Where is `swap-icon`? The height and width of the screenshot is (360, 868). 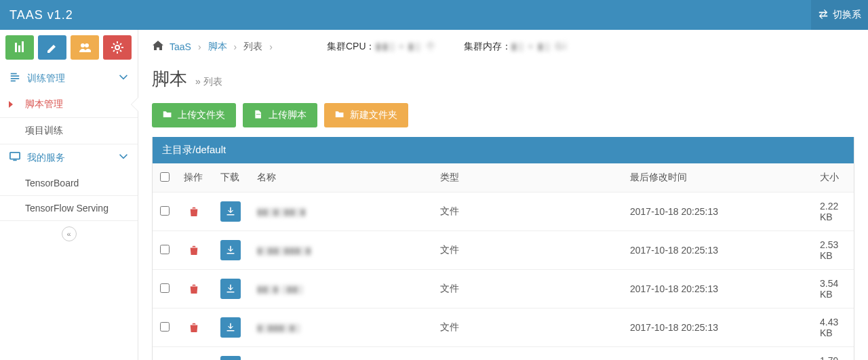 swap-icon is located at coordinates (823, 15).